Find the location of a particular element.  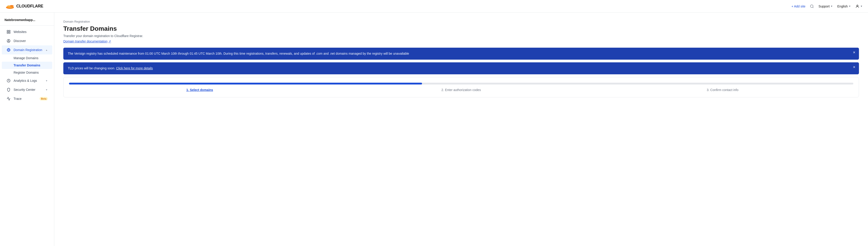

user-chevron-icon: ▼ is located at coordinates (861, 6).